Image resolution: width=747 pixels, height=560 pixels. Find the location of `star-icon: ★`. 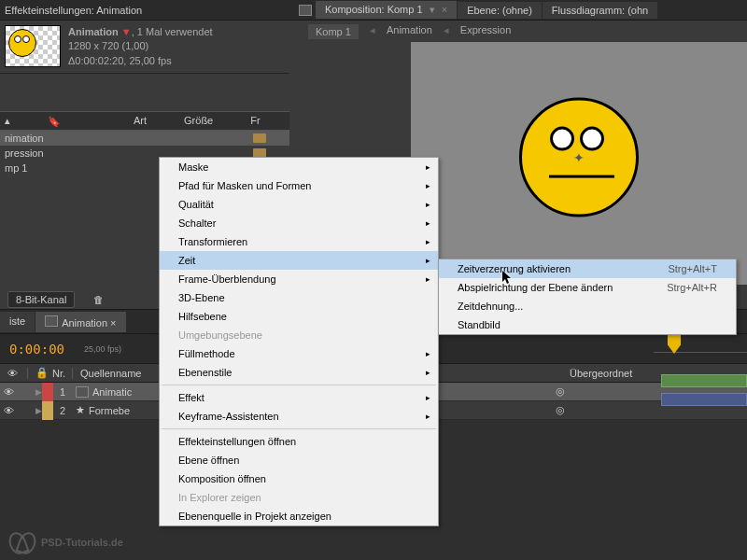

star-icon: ★ is located at coordinates (80, 411).